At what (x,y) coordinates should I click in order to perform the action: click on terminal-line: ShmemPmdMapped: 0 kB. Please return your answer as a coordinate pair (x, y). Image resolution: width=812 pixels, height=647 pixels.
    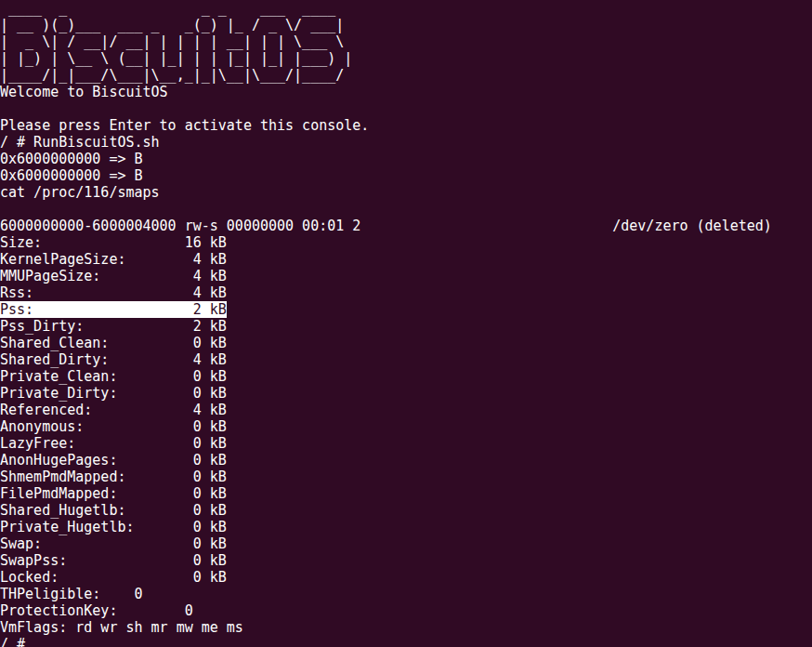
    Looking at the image, I should click on (406, 477).